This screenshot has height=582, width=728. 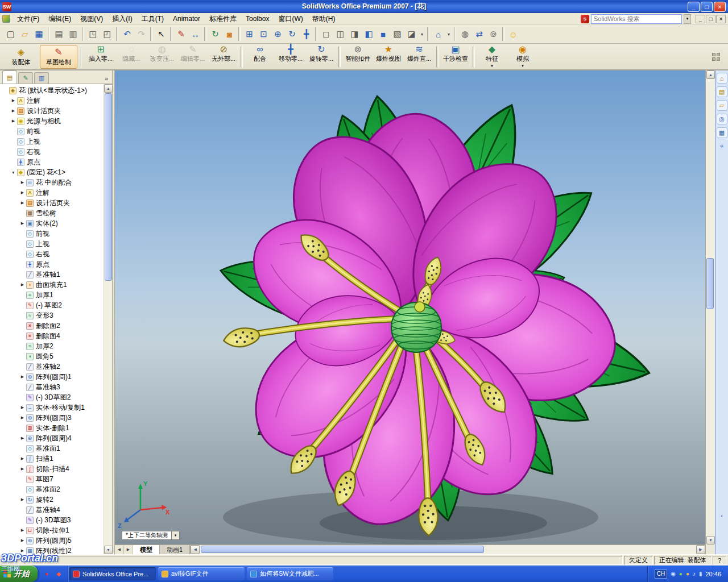 What do you see at coordinates (494, 34) in the screenshot?
I see `smart-fasteners-tool-icon: ⊚` at bounding box center [494, 34].